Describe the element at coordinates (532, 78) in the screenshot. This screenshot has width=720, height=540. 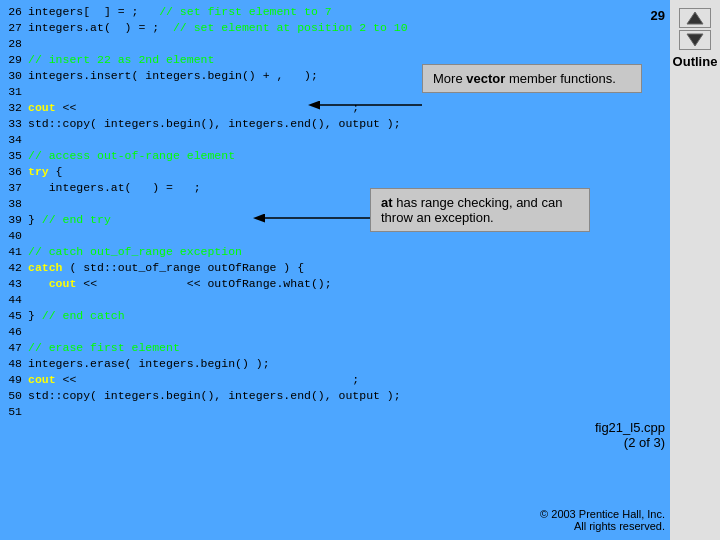
I see `vector-tooltip: More vector member functions.` at that location.